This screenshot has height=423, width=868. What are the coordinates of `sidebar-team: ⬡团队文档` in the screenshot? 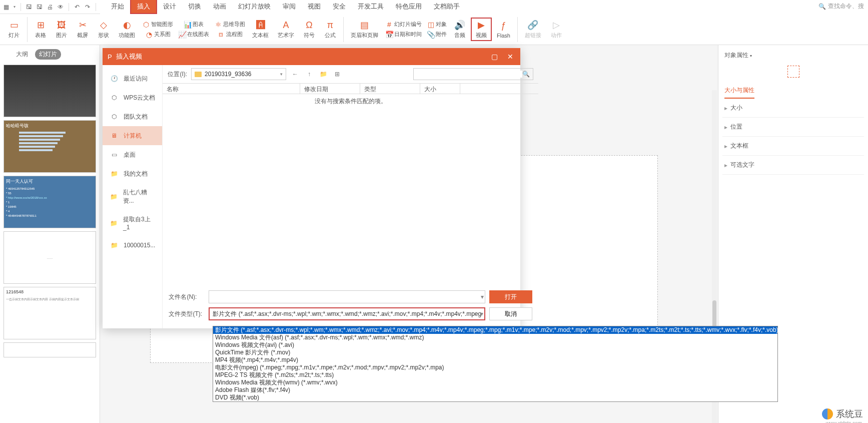 It's located at (132, 117).